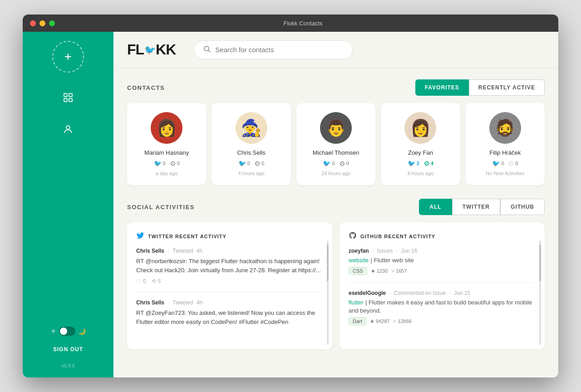  Describe the element at coordinates (336, 207) in the screenshot. I see `activities-section-header: SOCIAL ACTIVITIES ALL TWITTER GITHUB` at that location.